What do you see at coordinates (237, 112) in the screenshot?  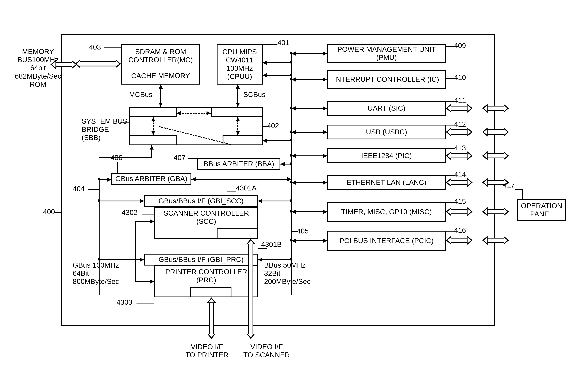 I see `sbb-port-tr` at bounding box center [237, 112].